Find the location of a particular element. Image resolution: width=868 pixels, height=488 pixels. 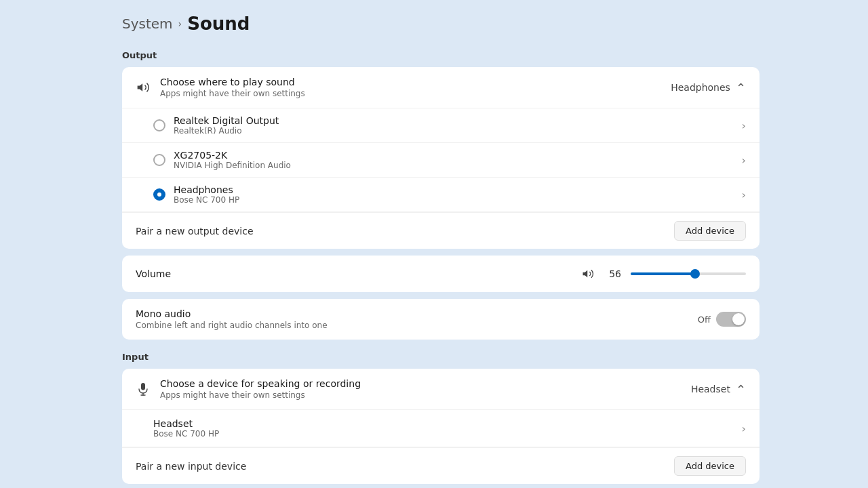

pair-input-row: Pair a new input device Add device is located at coordinates (441, 466).